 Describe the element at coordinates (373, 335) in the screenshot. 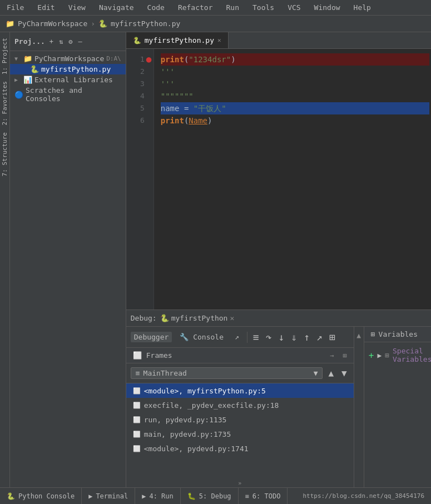

I see `vars-icon: ⊞` at that location.